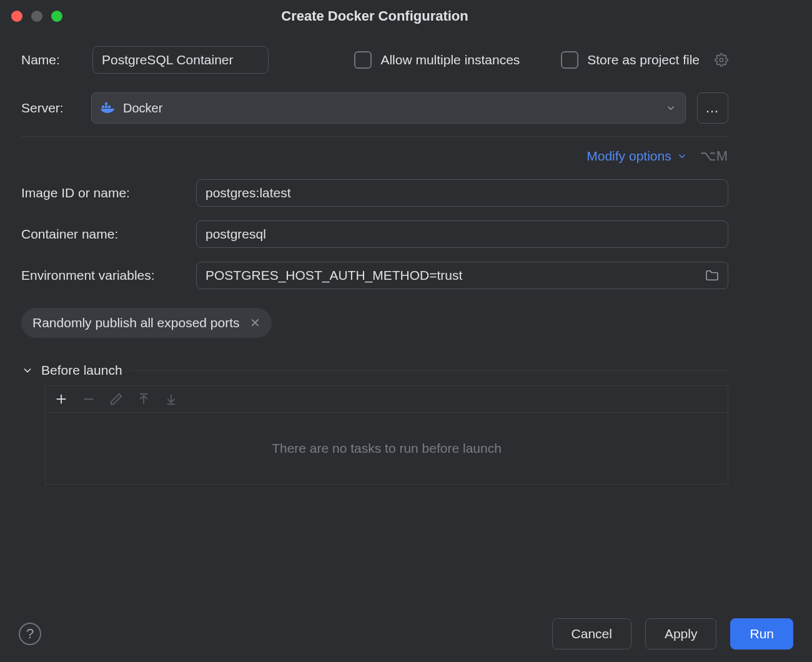  Describe the element at coordinates (375, 370) in the screenshot. I see `before-launch-header: Before launch` at that location.